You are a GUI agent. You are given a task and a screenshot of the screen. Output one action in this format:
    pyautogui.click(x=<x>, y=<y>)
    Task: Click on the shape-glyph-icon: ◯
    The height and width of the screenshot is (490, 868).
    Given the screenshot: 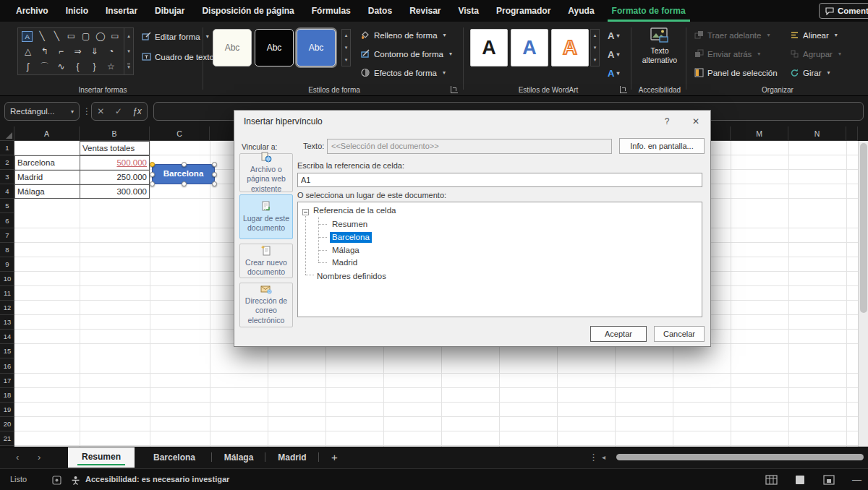 What is the action you would take?
    pyautogui.click(x=101, y=36)
    